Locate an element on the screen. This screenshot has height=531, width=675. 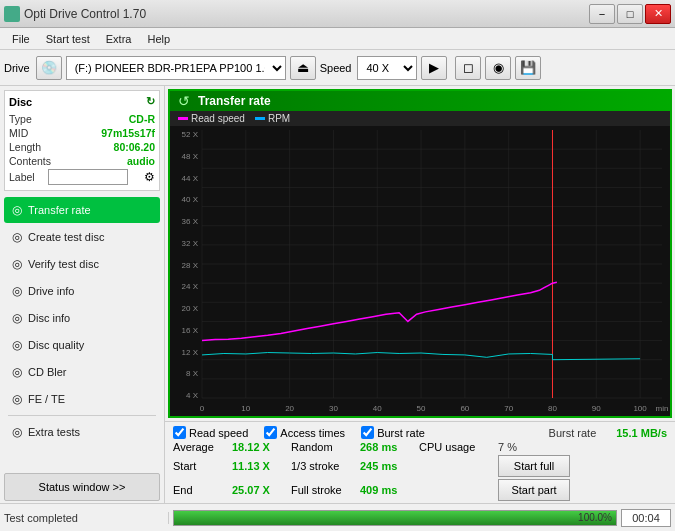
title-bar-left: Opti Drive Control 1.70 is located at coordinates (75, 14).